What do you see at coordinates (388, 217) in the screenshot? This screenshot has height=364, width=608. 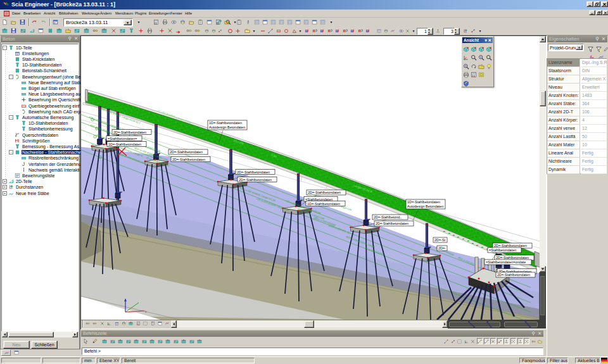 I see `svg-text: 2D=-Stahlbetond..` at bounding box center [388, 217].